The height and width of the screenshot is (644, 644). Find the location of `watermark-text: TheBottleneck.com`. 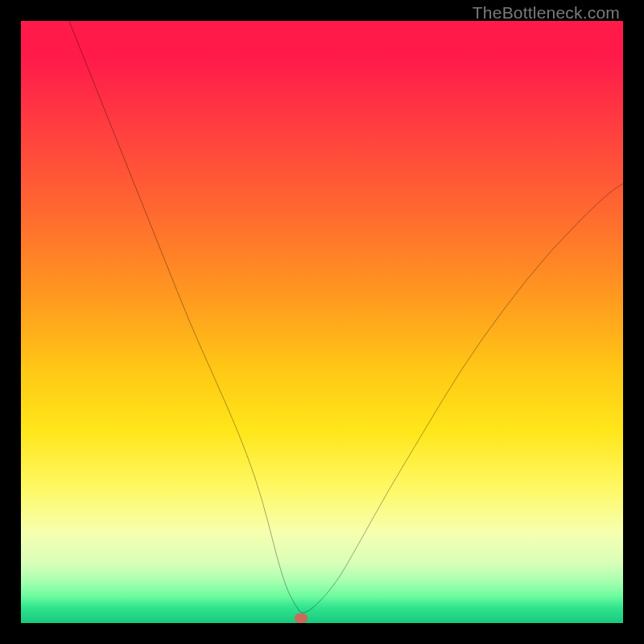

watermark-text: TheBottleneck.com is located at coordinates (546, 13).